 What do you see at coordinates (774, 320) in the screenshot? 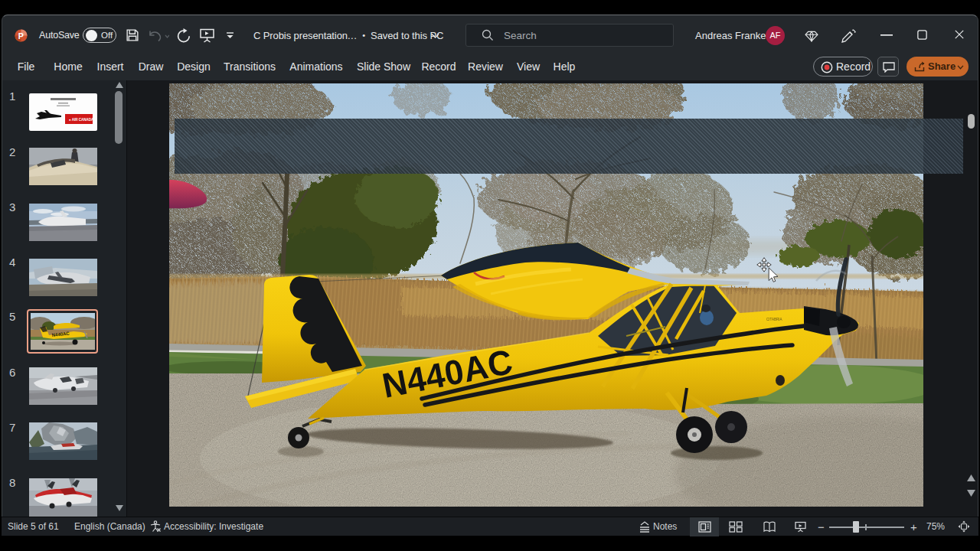
I see `svg-text: CITABRIA` at bounding box center [774, 320].